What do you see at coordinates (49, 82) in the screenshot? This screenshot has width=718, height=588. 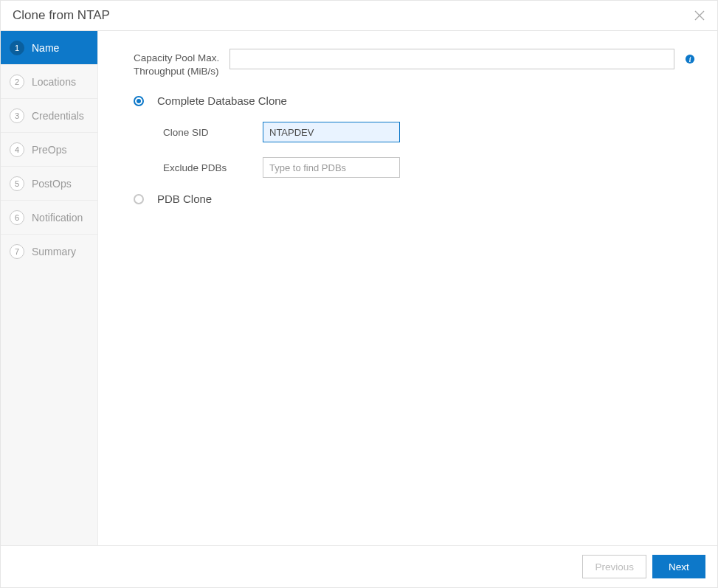 I see `wizard-step-locations: 2 Locations` at bounding box center [49, 82].